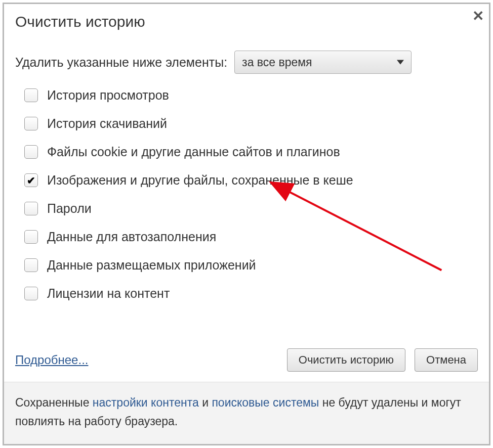 The height and width of the screenshot is (448, 493). I want to click on info-text-mid: и, so click(206, 402).